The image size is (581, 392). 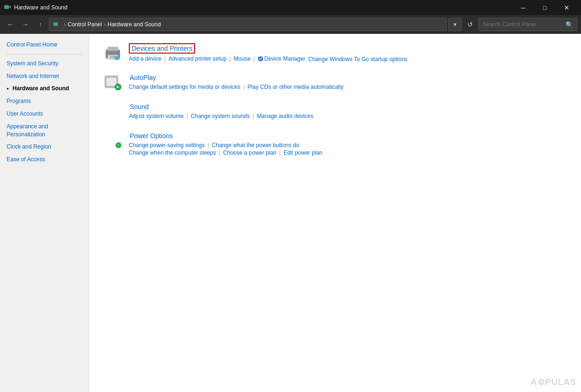 I want to click on devices-printers-links: Add a device | Advanced printer setup | …, so click(x=268, y=59).